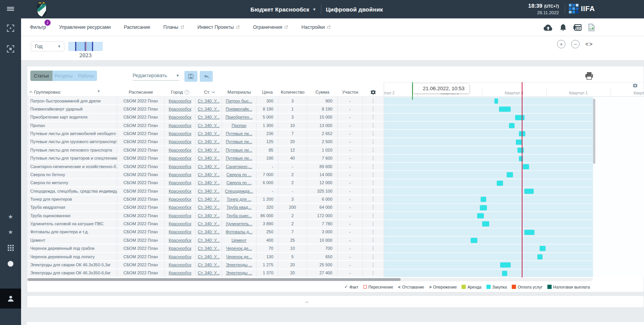 This screenshot has width=644, height=325. Describe the element at coordinates (239, 125) in the screenshot. I see `cell-material-link: Пропан` at that location.